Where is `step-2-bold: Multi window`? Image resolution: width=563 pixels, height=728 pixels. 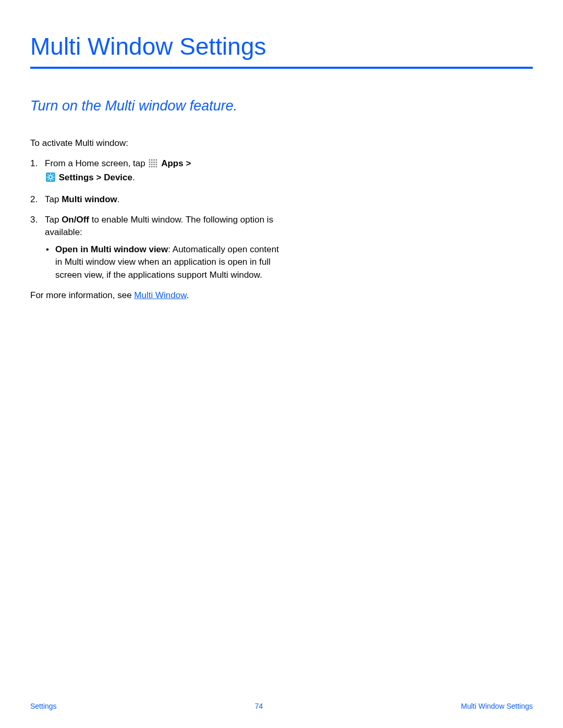 step-2-bold: Multi window is located at coordinates (90, 199).